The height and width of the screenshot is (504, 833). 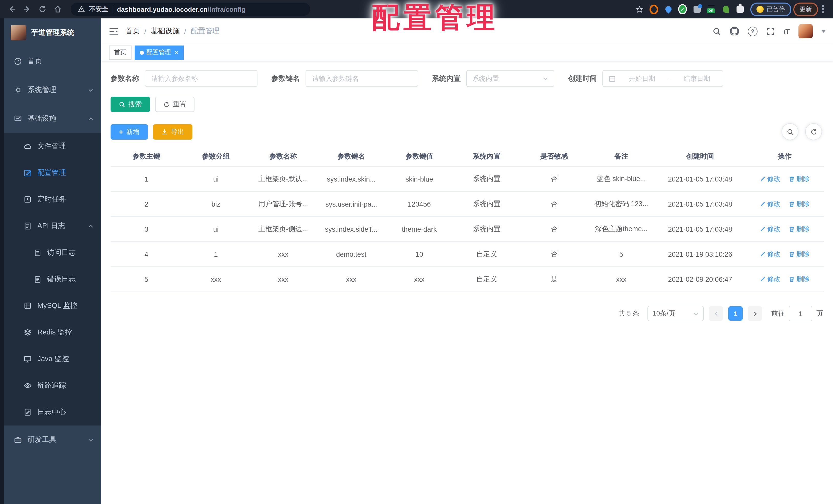 I want to click on sidebar-item-api-log: API 日志, so click(x=53, y=226).